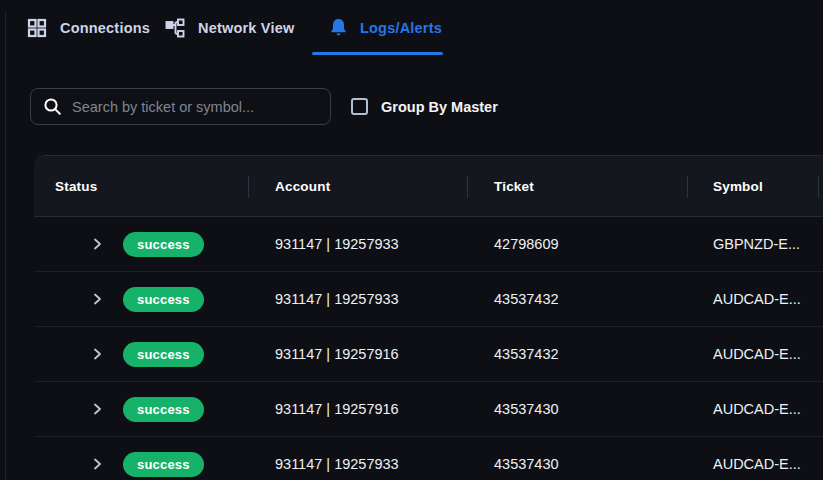 Image resolution: width=823 pixels, height=480 pixels. Describe the element at coordinates (175, 28) in the screenshot. I see `network-icon` at that location.